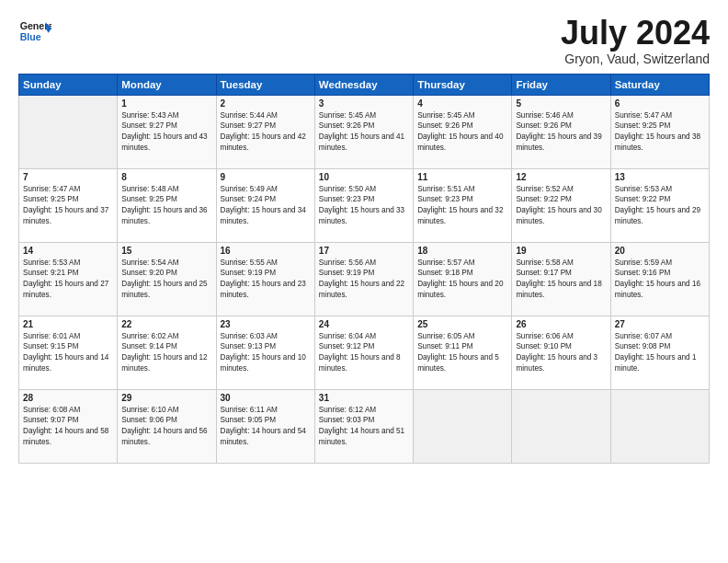 The image size is (728, 563). Describe the element at coordinates (462, 280) in the screenshot. I see `day-info: Sunrise: 5:57 AMSunset: 9:18 PMDaylight:…` at that location.